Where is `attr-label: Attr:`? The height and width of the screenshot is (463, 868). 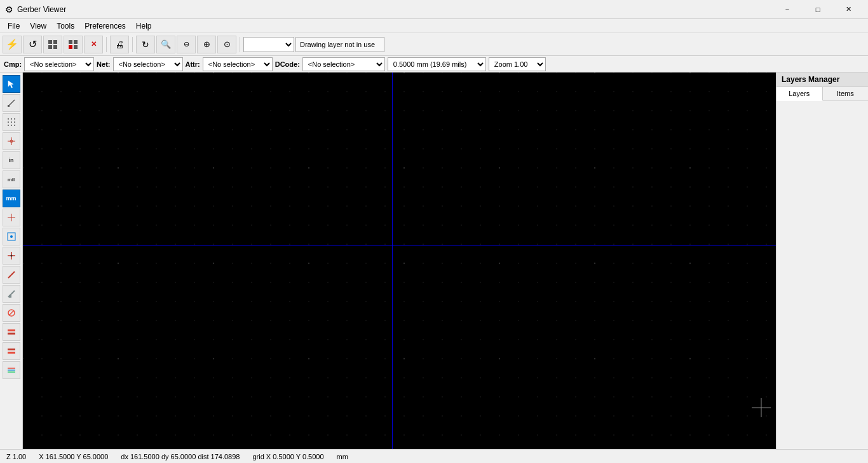
attr-label: Attr: is located at coordinates (193, 64).